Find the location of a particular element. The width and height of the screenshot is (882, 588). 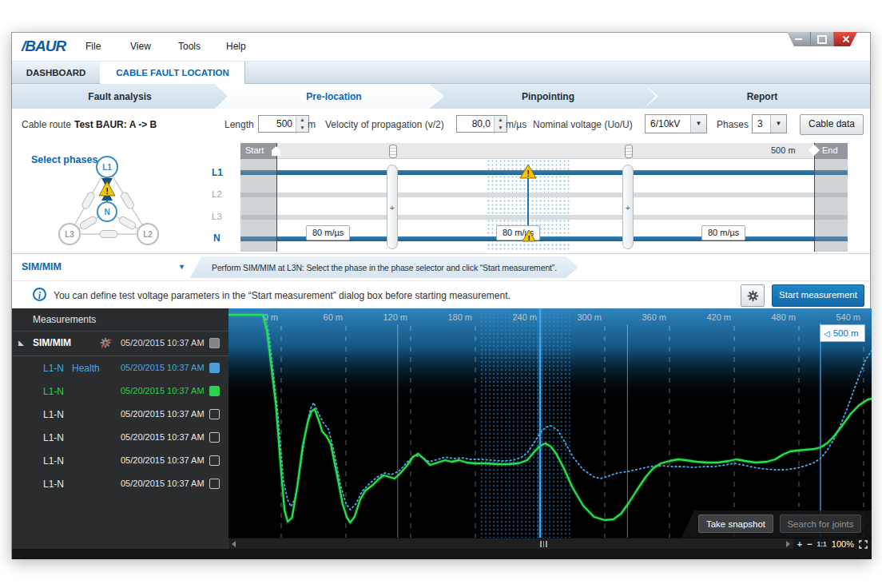

cable-phase-label-l2: L2 is located at coordinates (217, 194).